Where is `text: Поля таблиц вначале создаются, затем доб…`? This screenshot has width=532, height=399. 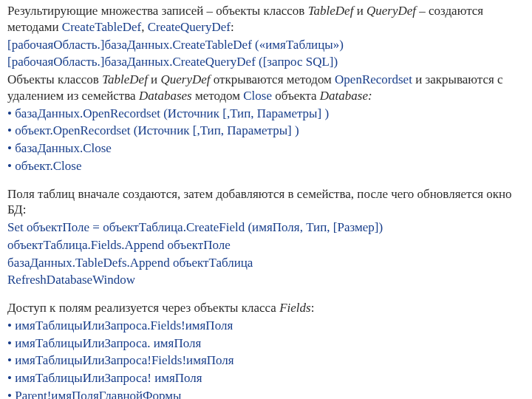 text: Поля таблиц вначале создаются, затем доб… is located at coordinates (260, 202).